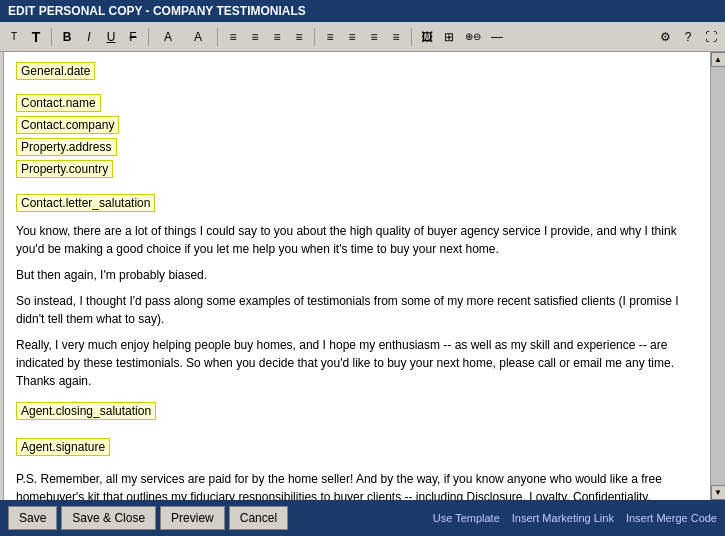 The image size is (725, 536). What do you see at coordinates (157, 11) in the screenshot?
I see `title-text: EDIT PERSONAL COPY - COMPANY TESTIMONIAL…` at bounding box center [157, 11].